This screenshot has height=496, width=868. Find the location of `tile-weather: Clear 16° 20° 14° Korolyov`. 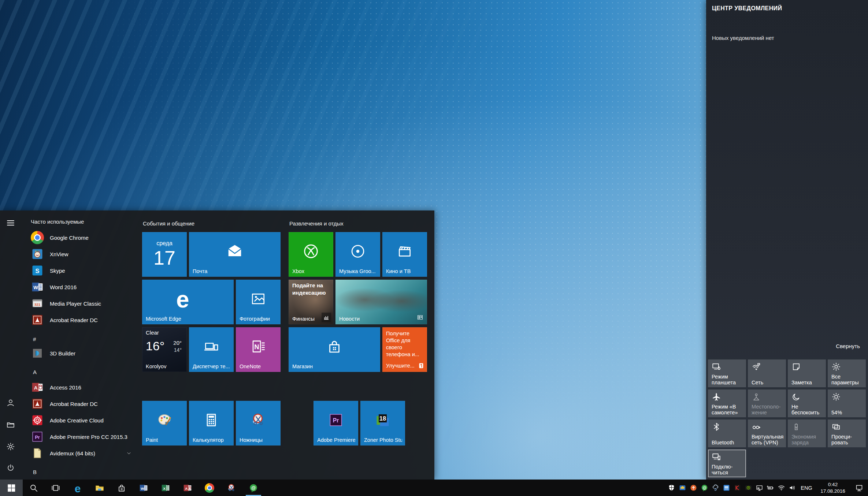

tile-weather: Clear 16° 20° 14° Korolyov is located at coordinates (164, 350).